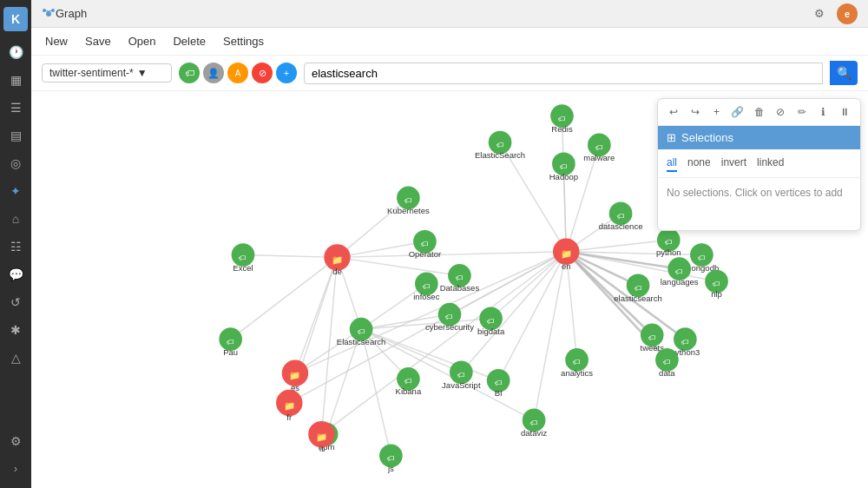  What do you see at coordinates (491, 321) in the screenshot?
I see `node-bigdata: 🏷 bigdata` at bounding box center [491, 321].